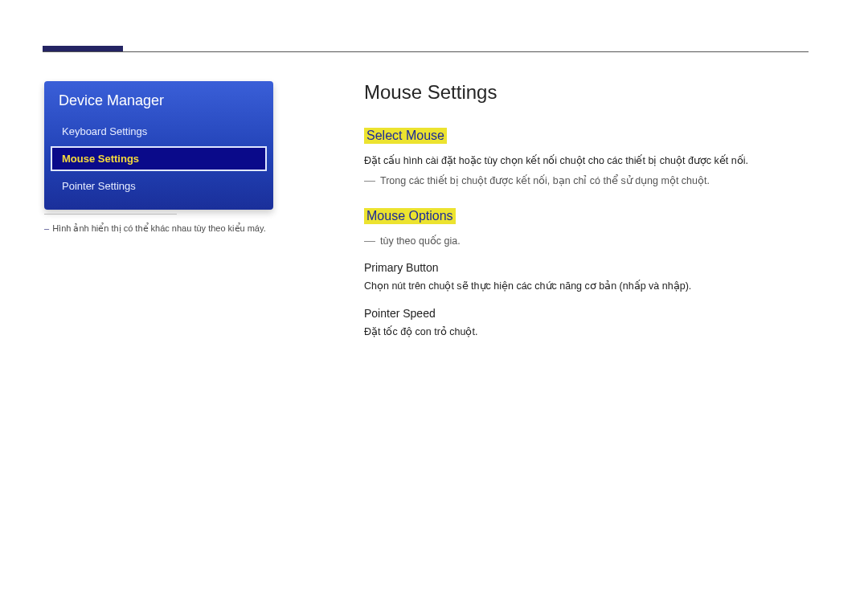 This screenshot has height=613, width=868. Describe the element at coordinates (587, 241) in the screenshot. I see `mouse-options-note: tùy theo quốc gia.` at that location.